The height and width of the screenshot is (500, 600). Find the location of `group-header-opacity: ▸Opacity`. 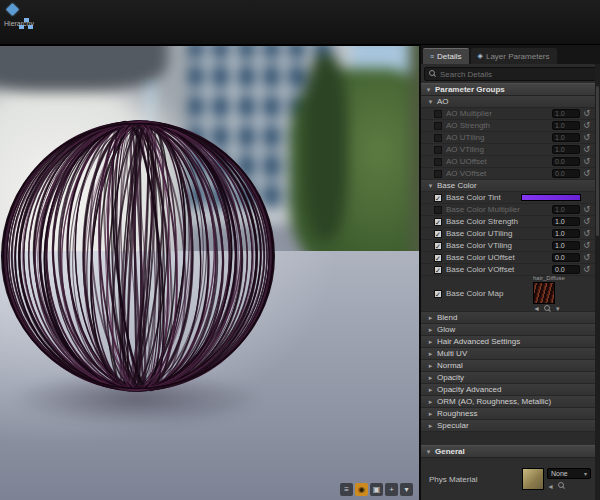

group-header-opacity: ▸Opacity is located at coordinates (508, 378).